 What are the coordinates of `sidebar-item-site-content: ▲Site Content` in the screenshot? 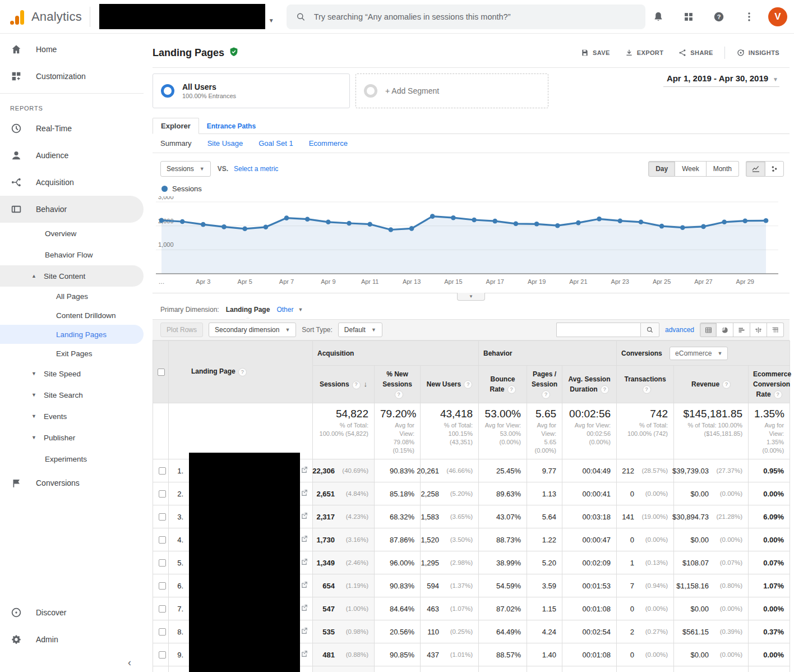 It's located at (72, 276).